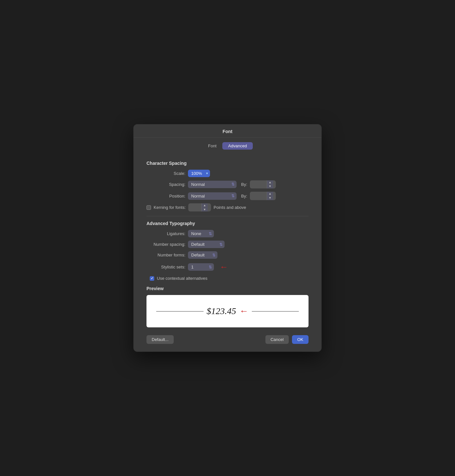 This screenshot has height=476, width=455. Describe the element at coordinates (270, 183) in the screenshot. I see `spacing-increment-button: ▲` at that location.